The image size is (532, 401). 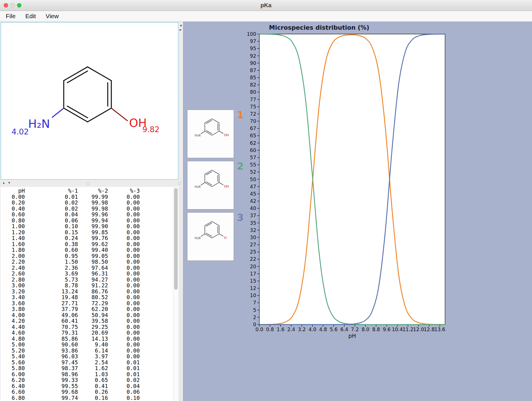 I want to click on table-cell: 27.71, so click(x=51, y=303).